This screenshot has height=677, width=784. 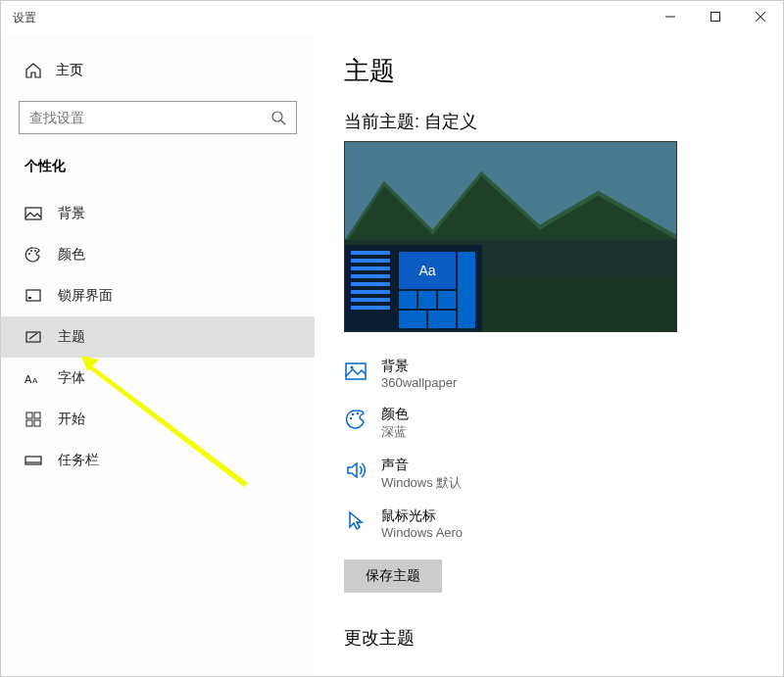 I want to click on window-title: 设置, so click(x=24, y=18).